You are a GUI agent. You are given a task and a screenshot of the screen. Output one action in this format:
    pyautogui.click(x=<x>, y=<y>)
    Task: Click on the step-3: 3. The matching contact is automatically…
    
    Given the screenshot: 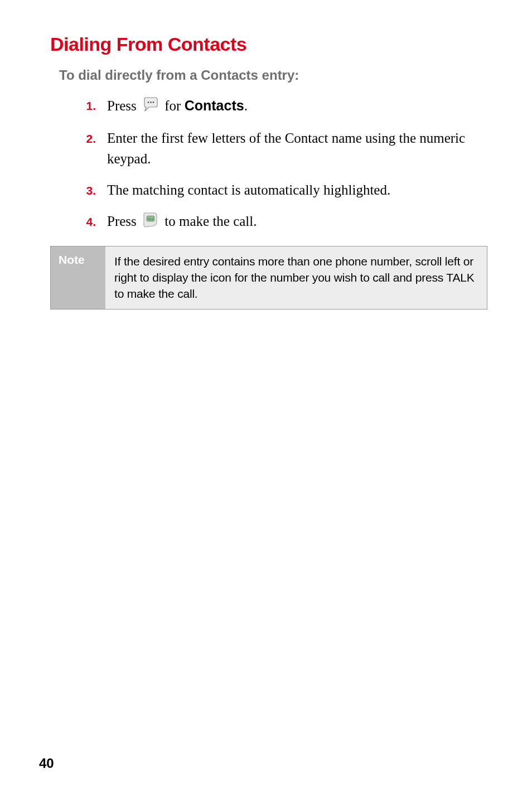 What is the action you would take?
    pyautogui.click(x=278, y=190)
    